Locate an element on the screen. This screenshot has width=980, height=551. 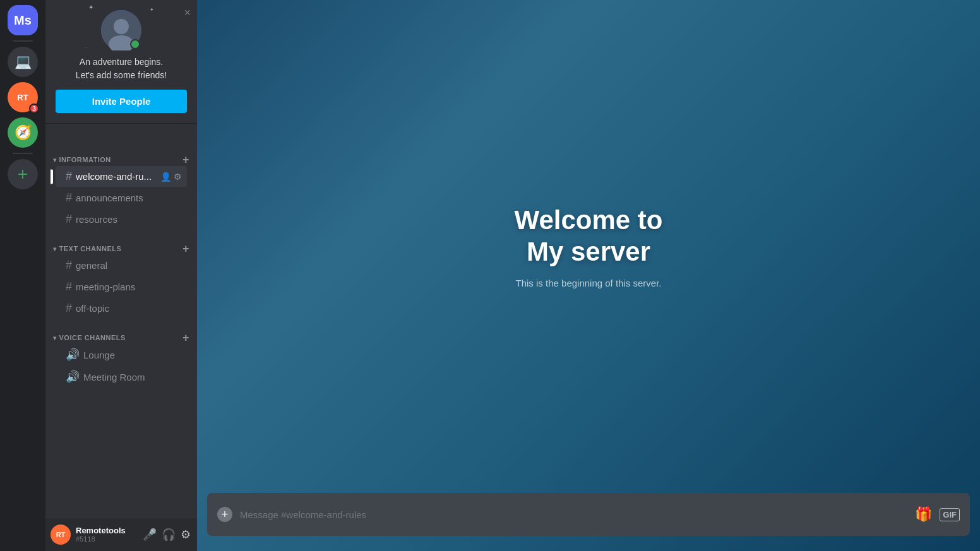
popup-avatar is located at coordinates (121, 30).